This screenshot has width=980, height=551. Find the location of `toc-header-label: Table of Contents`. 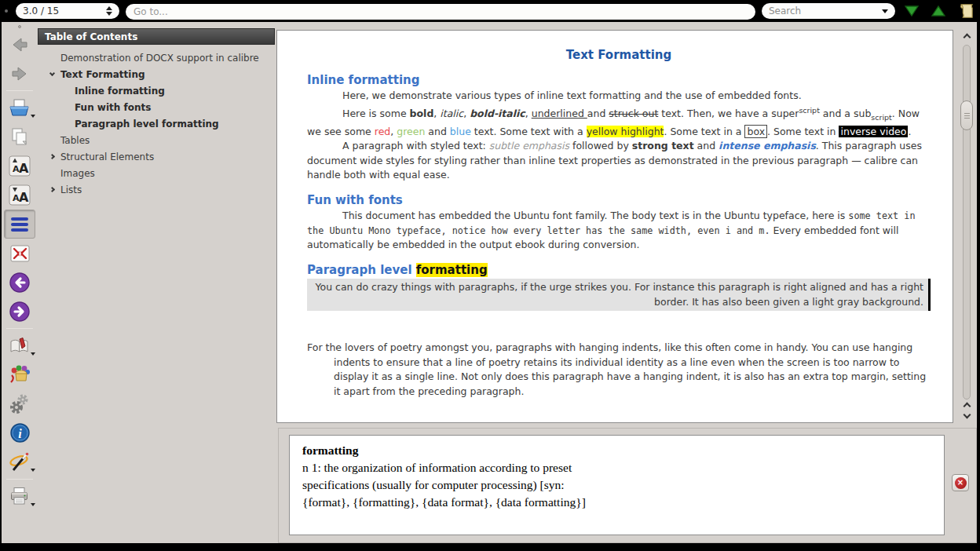

toc-header-label: Table of Contents is located at coordinates (91, 37).